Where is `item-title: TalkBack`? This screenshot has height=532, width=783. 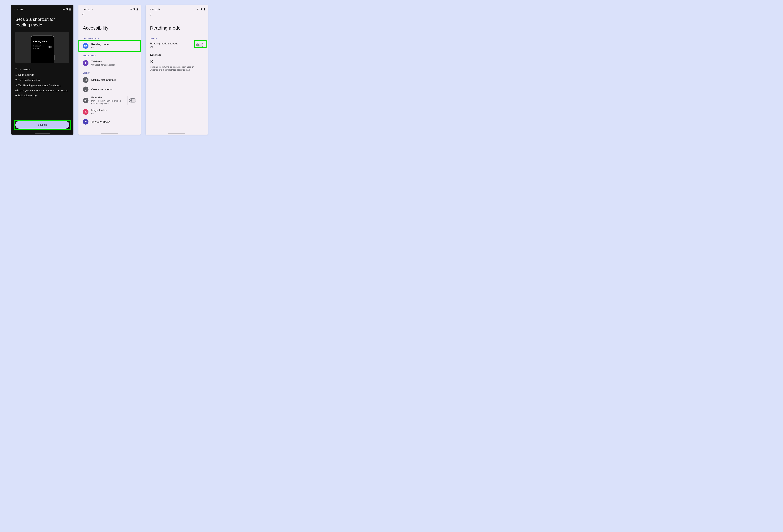 item-title: TalkBack is located at coordinates (114, 62).